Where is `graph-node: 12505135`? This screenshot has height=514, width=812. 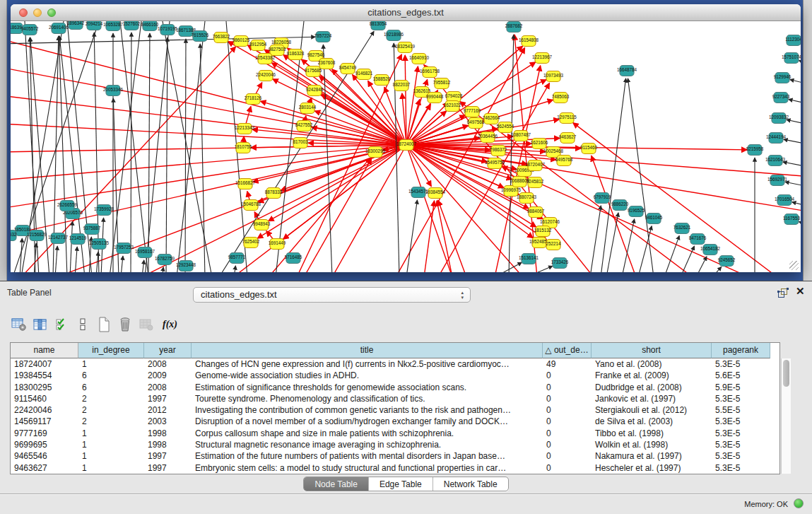
graph-node: 12505135 is located at coordinates (99, 245).